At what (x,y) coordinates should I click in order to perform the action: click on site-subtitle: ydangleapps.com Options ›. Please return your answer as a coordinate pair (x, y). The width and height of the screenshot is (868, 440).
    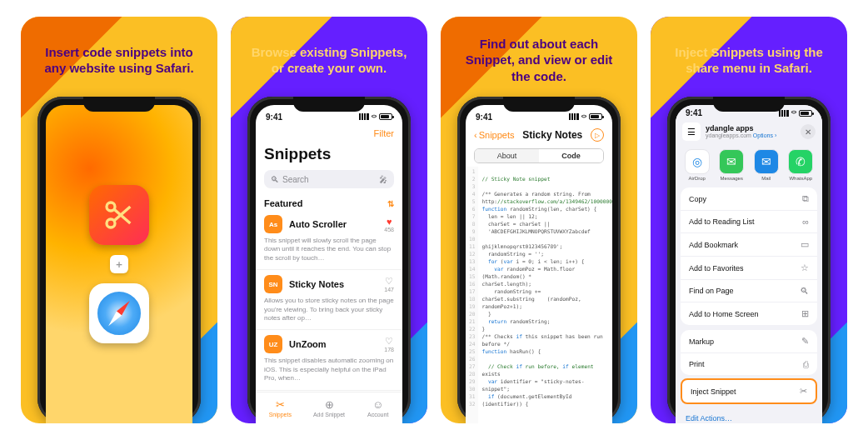
    Looking at the image, I should click on (741, 135).